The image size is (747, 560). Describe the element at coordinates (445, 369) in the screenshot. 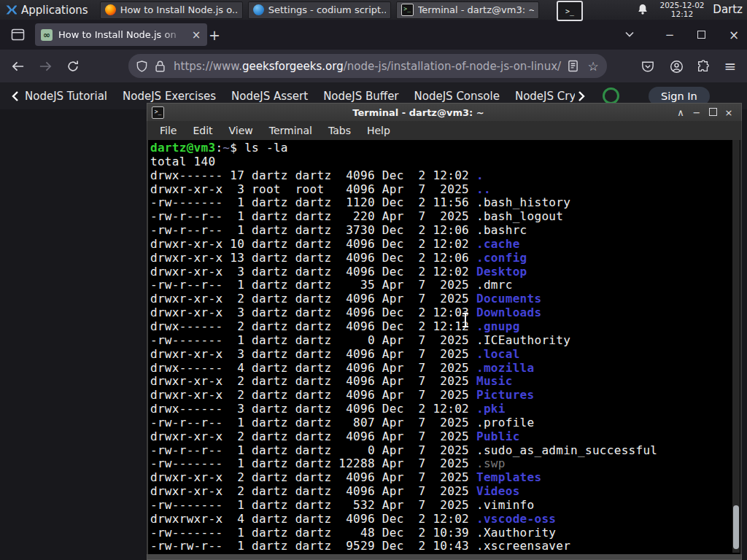

I see `terminal-listing-row: drwx------ 4 dartz dartz 4096 Apr 7 2025…` at that location.